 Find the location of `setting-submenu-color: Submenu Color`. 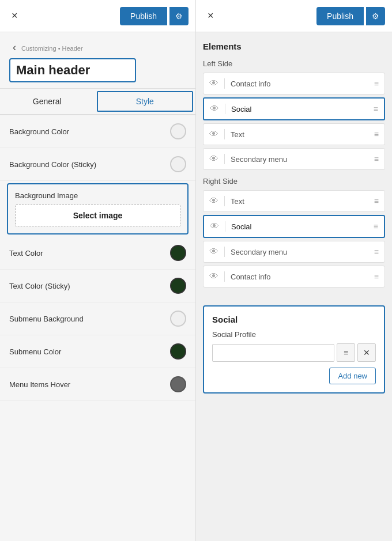

setting-submenu-color: Submenu Color is located at coordinates (98, 351).